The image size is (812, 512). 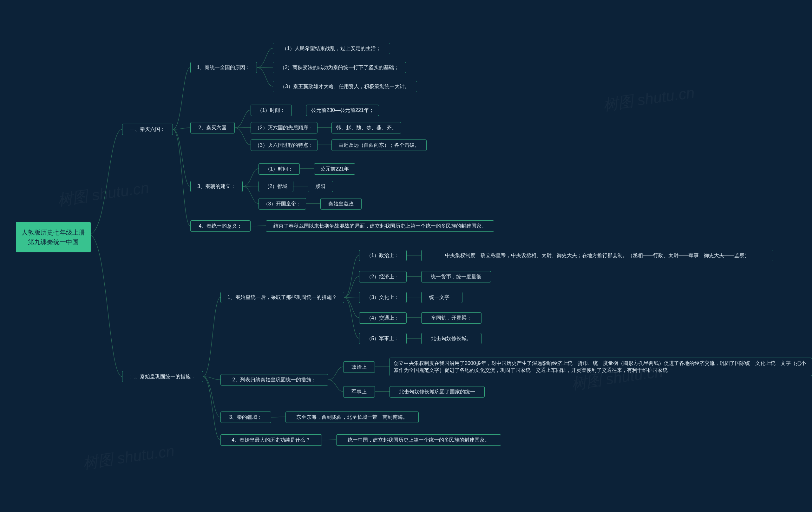 What do you see at coordinates (383, 255) in the screenshot?
I see `branch-node: （1）政治上：` at bounding box center [383, 255].